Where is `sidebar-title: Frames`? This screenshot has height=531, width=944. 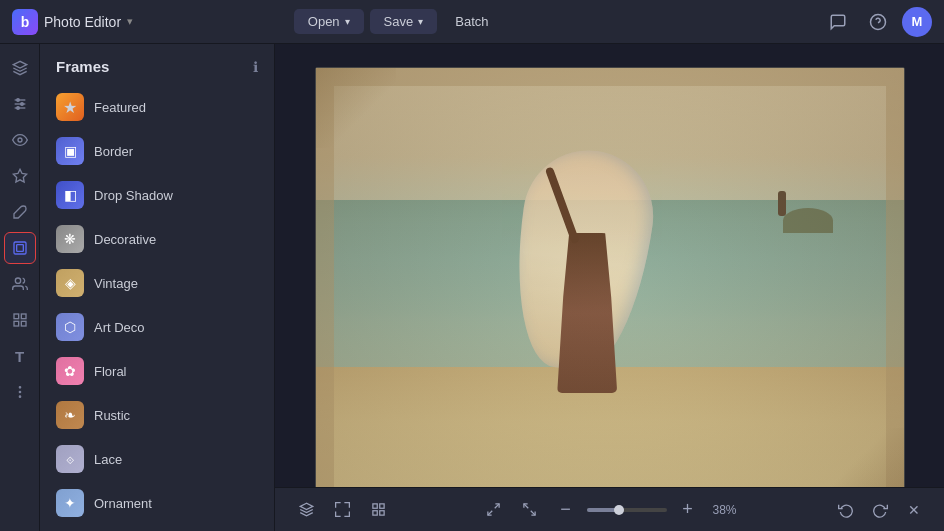
sidebar-title: Frames is located at coordinates (82, 66).